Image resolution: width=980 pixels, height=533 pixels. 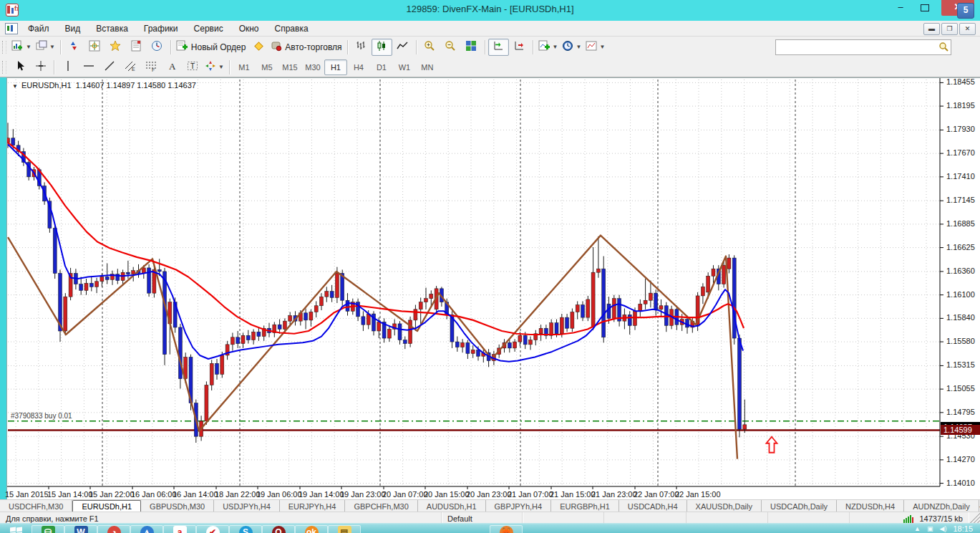 I want to click on profiles-button: ▼, so click(x=46, y=47).